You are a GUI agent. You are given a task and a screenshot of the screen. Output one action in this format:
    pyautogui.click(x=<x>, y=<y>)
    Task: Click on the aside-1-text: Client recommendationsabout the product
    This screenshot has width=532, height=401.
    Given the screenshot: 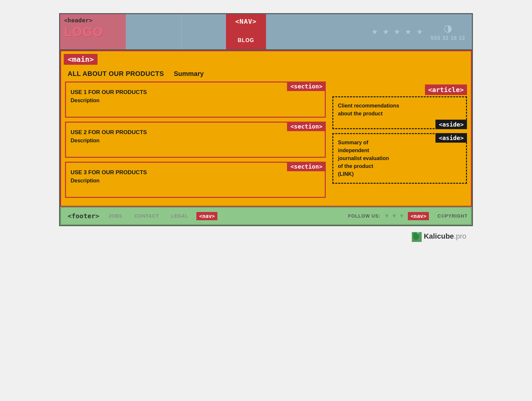 What is the action you would take?
    pyautogui.click(x=400, y=110)
    